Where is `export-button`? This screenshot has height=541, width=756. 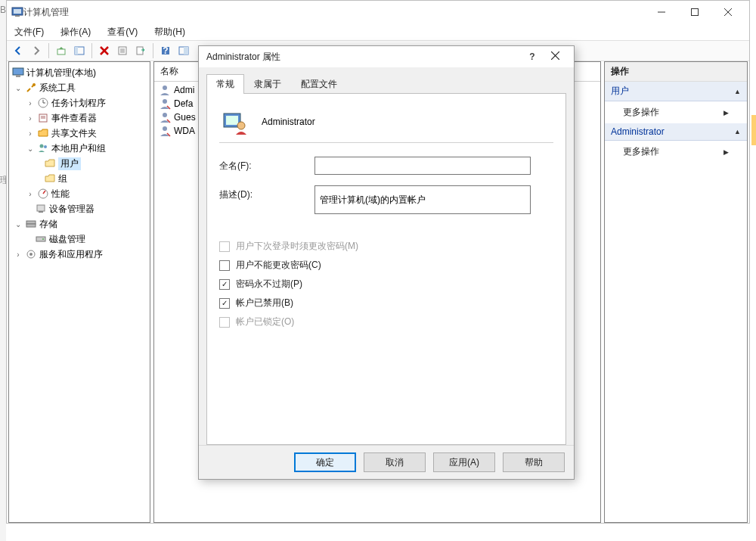
export-button is located at coordinates (141, 51).